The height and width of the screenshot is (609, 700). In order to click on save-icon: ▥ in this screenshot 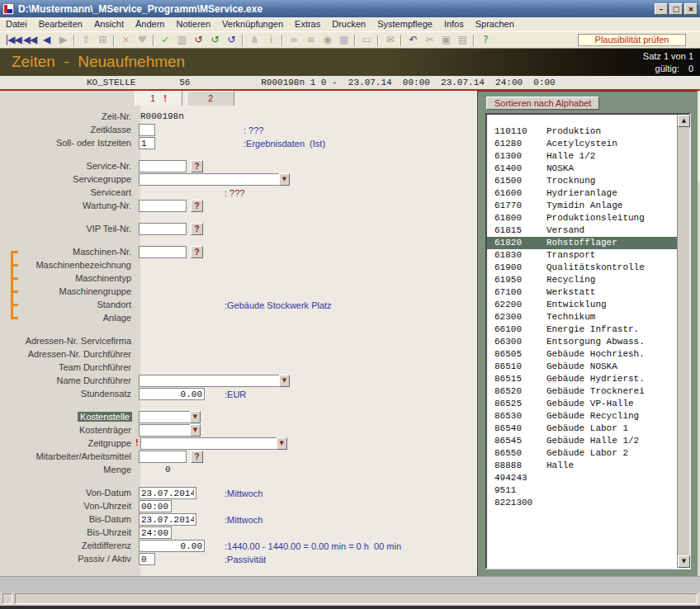, I will do `click(182, 40)`.